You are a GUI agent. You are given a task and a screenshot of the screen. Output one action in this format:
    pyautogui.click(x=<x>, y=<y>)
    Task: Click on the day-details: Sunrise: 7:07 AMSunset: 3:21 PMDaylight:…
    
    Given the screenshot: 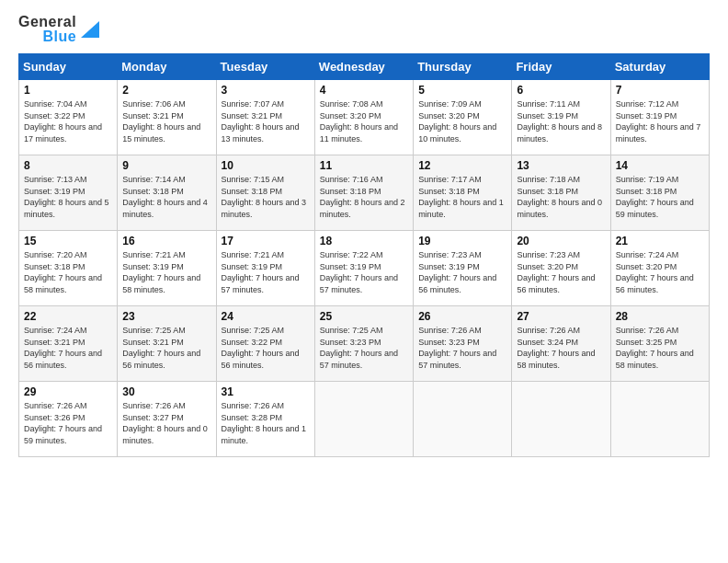 What is the action you would take?
    pyautogui.click(x=261, y=121)
    